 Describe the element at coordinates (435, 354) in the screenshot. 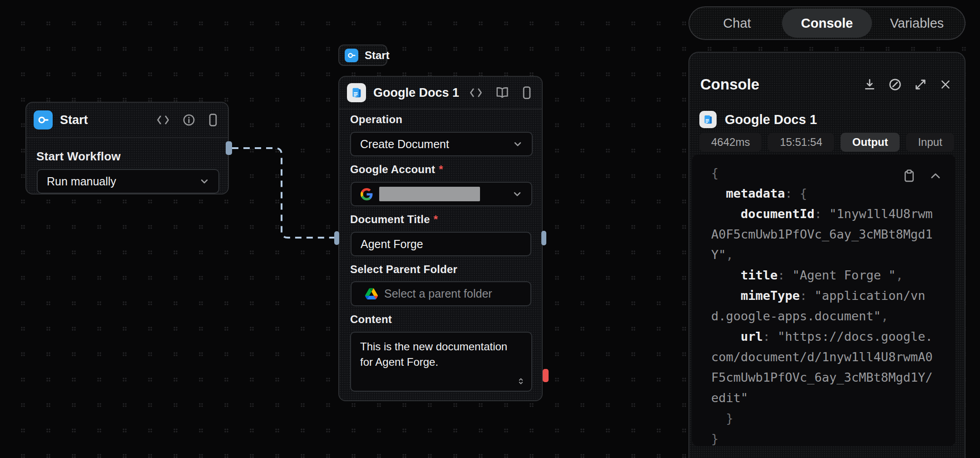

I see `content-value: This is the new documentation for Agent …` at that location.